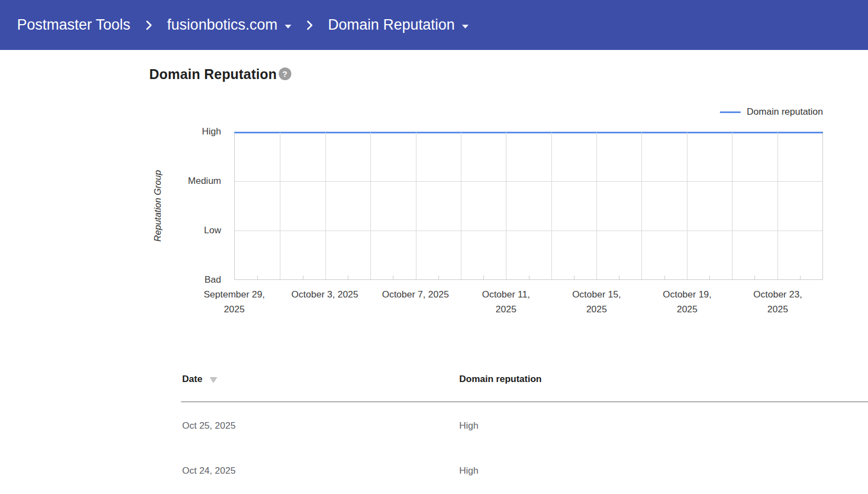 The image size is (868, 494). Describe the element at coordinates (771, 112) in the screenshot. I see `chart-legend: Domain reputation` at that location.